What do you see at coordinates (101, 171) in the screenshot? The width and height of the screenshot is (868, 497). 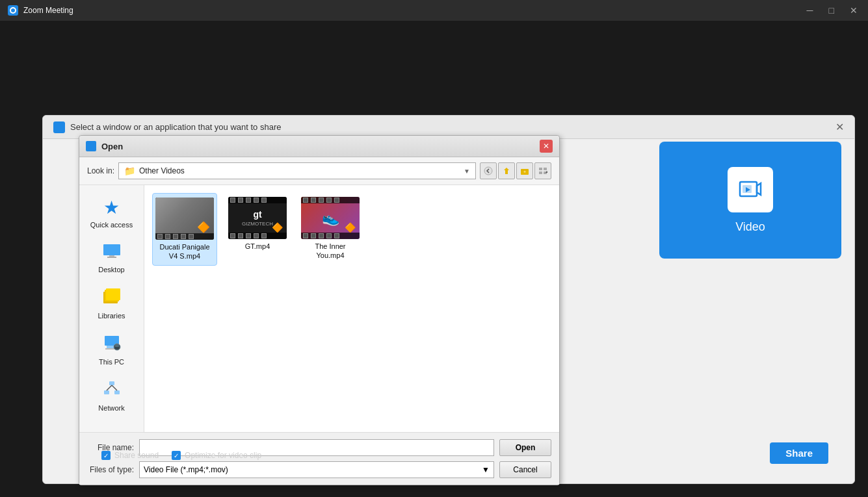 I see `look-in-label: Look in:` at bounding box center [101, 171].